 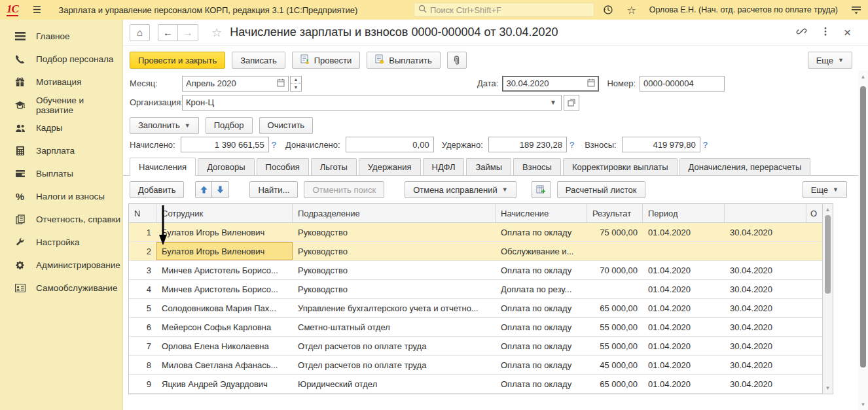 What do you see at coordinates (189, 33) in the screenshot?
I see `forward-button: →` at bounding box center [189, 33].